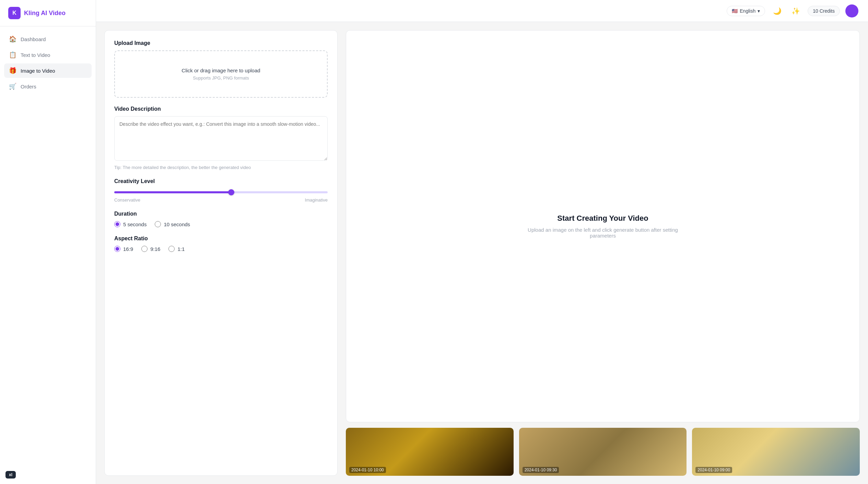 This screenshot has height=484, width=868. What do you see at coordinates (221, 138) in the screenshot?
I see `description-textarea` at bounding box center [221, 138].